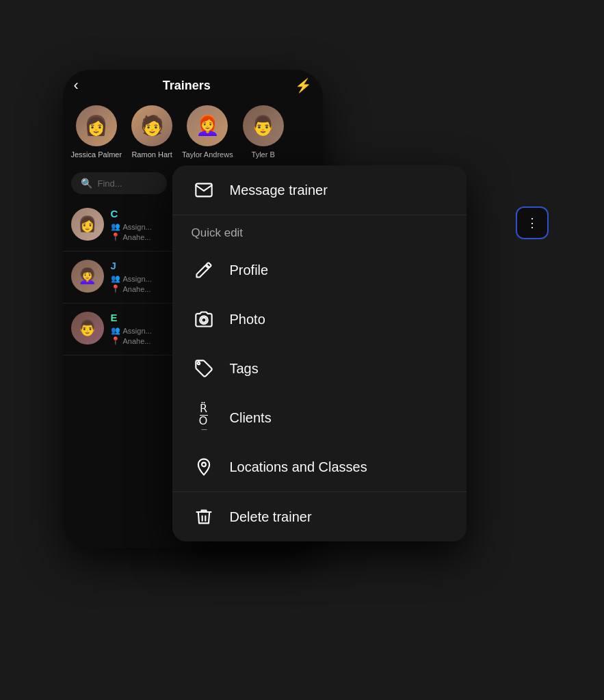  Describe the element at coordinates (271, 517) in the screenshot. I see `delete-trainer-label: Delete trainer` at that location.